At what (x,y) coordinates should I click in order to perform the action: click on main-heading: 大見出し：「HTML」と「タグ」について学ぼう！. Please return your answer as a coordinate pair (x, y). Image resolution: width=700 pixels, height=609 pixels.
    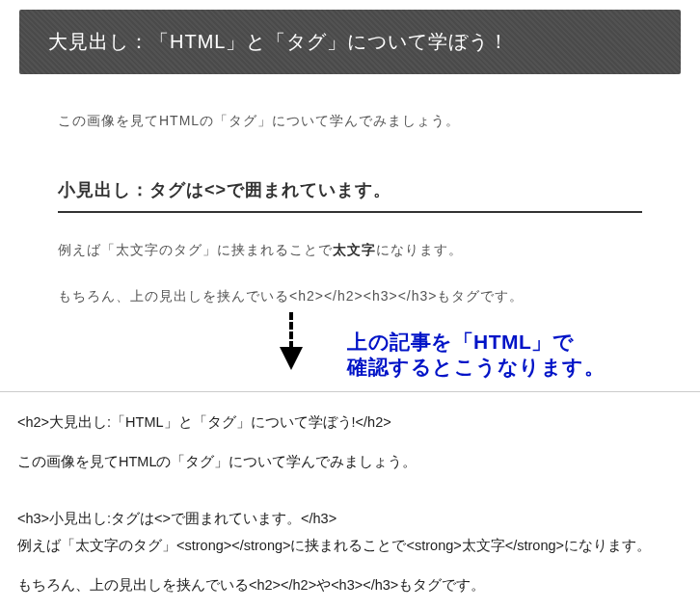
    Looking at the image, I should click on (350, 42).